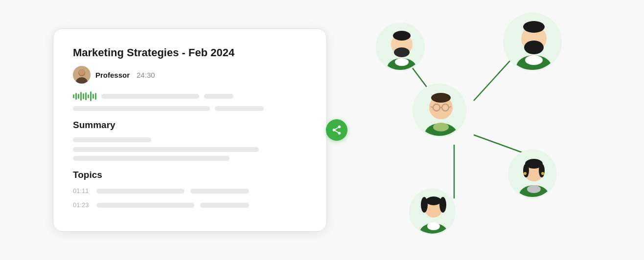 The width and height of the screenshot is (644, 260). Describe the element at coordinates (190, 191) in the screenshot. I see `topic-row-1: 01:11` at that location.